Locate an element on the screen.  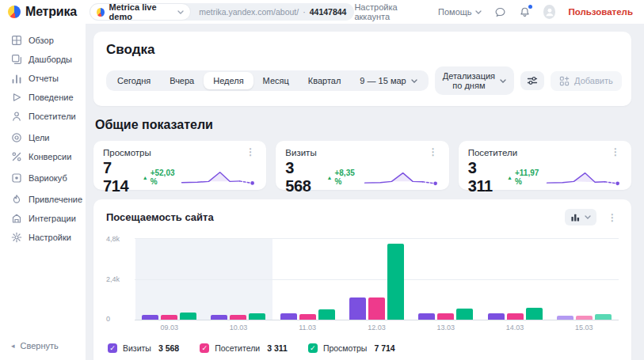
sidebar-item-goals: Цели is located at coordinates (47, 138).